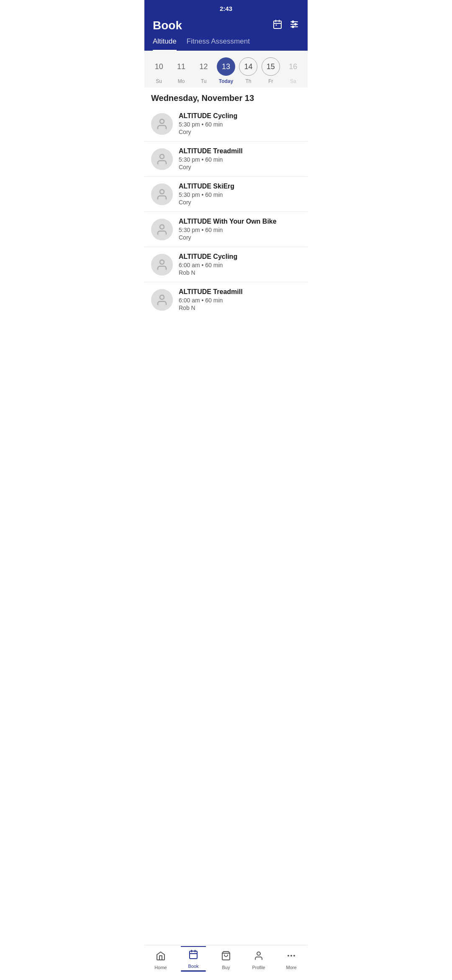 This screenshot has width=452, height=980. Describe the element at coordinates (159, 67) in the screenshot. I see `day-number-10: 10` at that location.